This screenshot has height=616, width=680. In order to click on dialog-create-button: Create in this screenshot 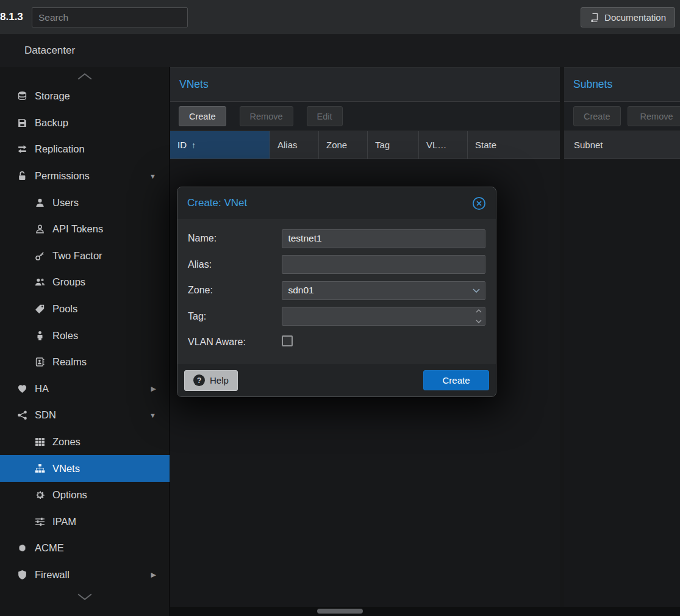, I will do `click(456, 381)`.